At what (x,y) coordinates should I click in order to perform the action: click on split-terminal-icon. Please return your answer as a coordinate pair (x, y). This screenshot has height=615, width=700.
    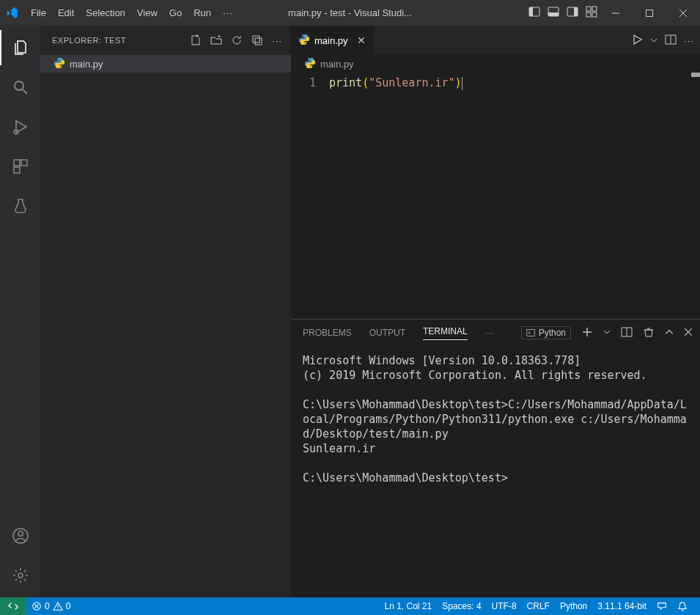
    Looking at the image, I should click on (627, 333).